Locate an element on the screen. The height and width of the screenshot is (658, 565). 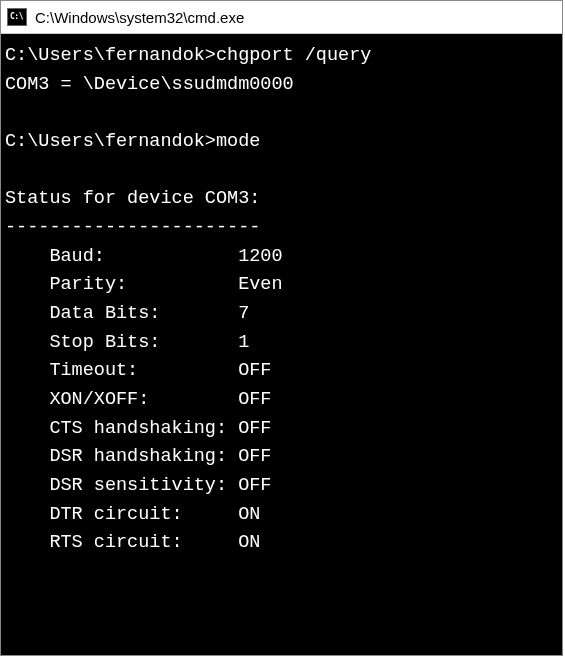
cmd-icon: C:\ is located at coordinates (17, 17).